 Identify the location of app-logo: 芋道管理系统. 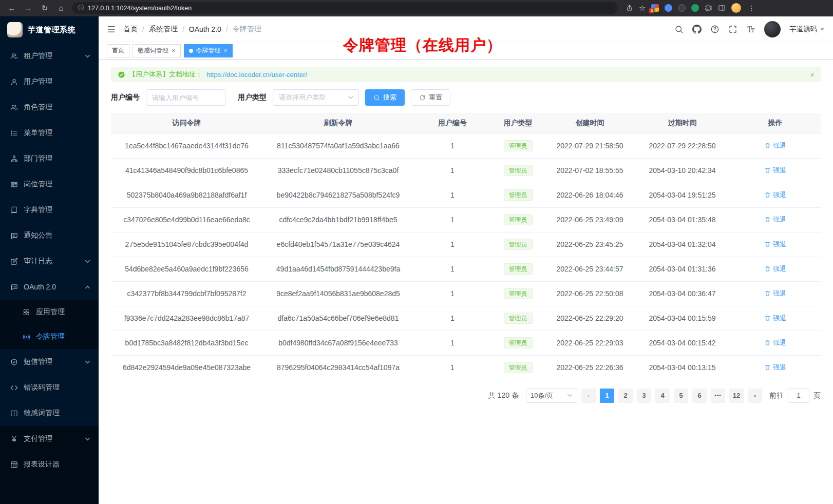
(49, 30).